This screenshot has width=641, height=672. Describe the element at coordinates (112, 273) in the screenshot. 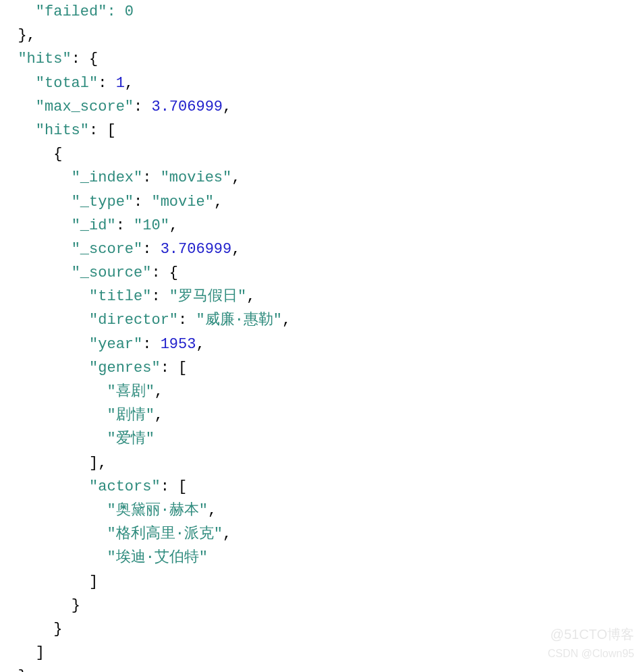

I see `json-key: "_source"` at that location.